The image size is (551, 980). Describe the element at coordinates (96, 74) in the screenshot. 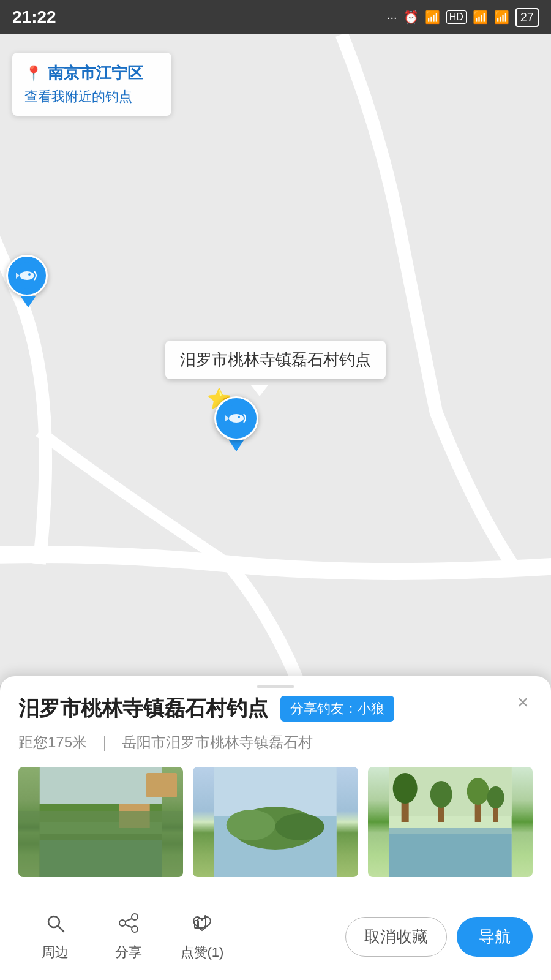

I see `location-city: 南京市江宁区` at that location.